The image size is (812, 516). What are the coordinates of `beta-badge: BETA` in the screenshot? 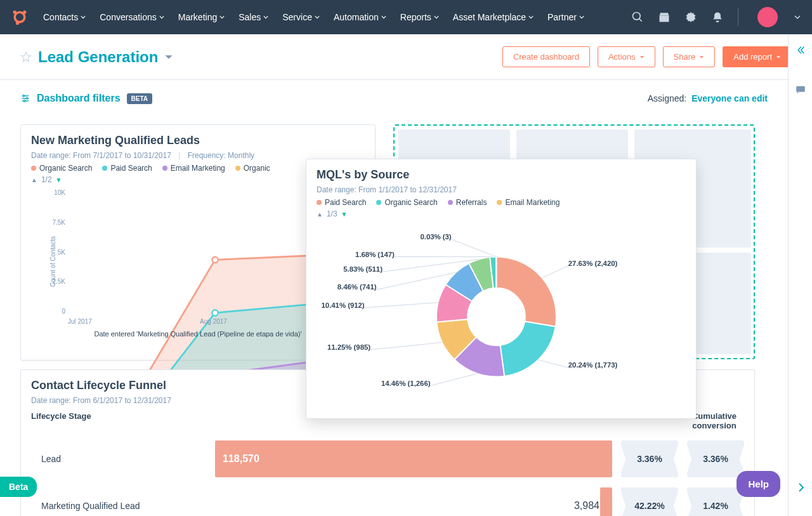 It's located at (140, 99).